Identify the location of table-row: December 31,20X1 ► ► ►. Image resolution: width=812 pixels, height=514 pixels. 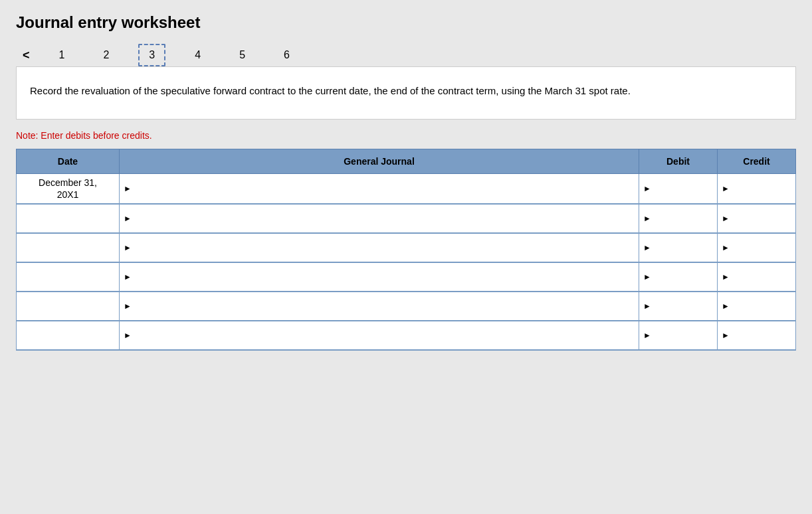
(407, 189).